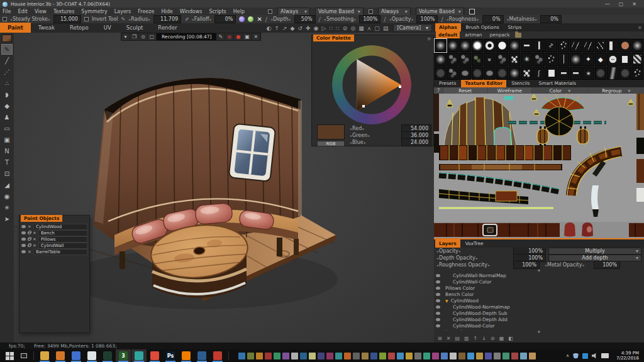 This screenshot has width=644, height=362. I want to click on smudge-tool: ◗, so click(7, 94).